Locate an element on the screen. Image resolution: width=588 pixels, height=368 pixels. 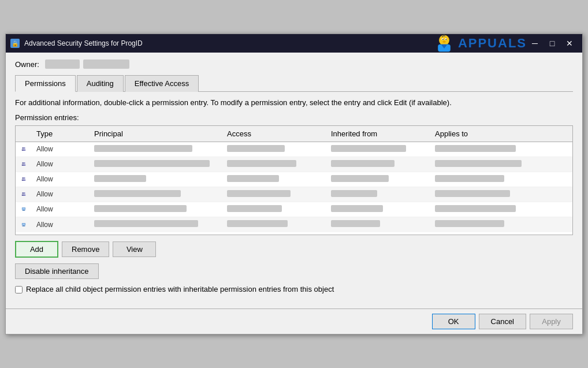
bottom-bar: OK Cancel Apply is located at coordinates (294, 321).